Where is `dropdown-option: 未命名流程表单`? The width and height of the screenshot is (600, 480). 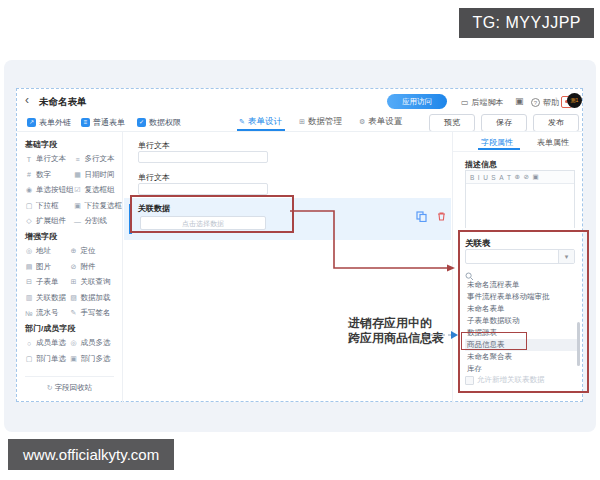 dropdown-option: 未命名流程表单 is located at coordinates (522, 285).